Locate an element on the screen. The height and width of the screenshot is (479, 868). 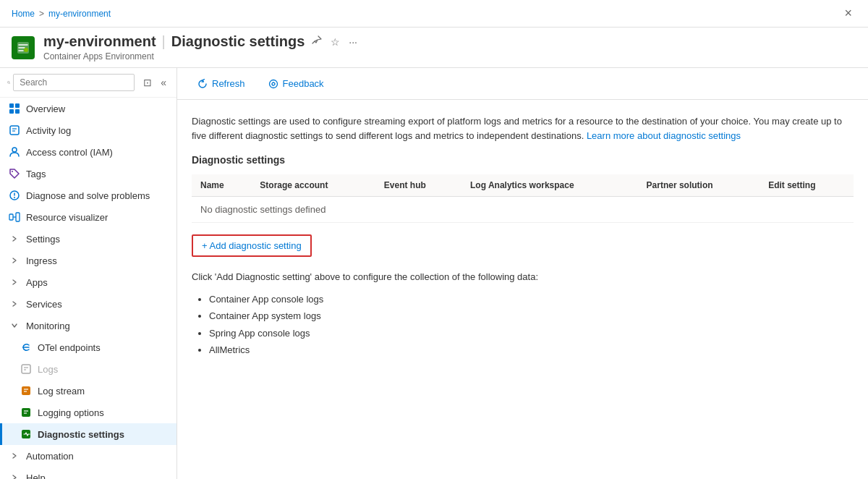
sidebar-item-automation: Automation is located at coordinates (88, 456).